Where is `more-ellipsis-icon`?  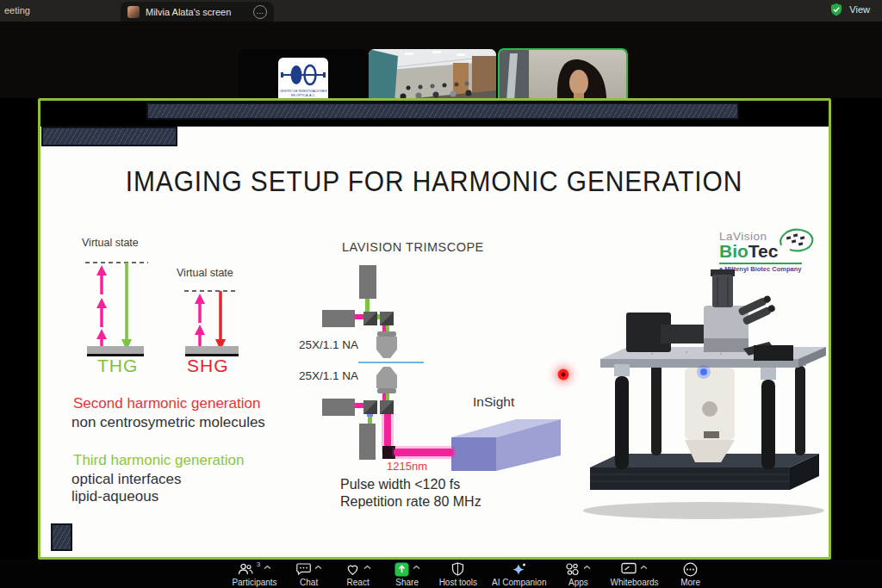 more-ellipsis-icon is located at coordinates (691, 570).